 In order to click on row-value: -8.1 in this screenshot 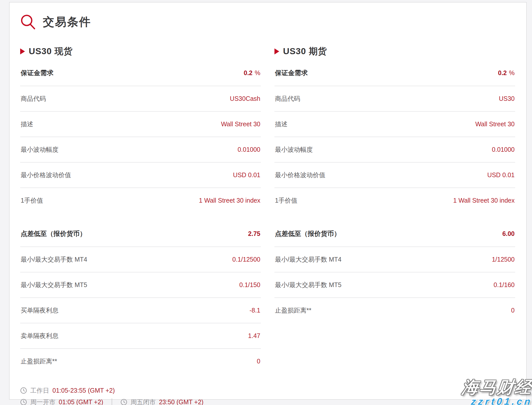, I will do `click(255, 310)`.